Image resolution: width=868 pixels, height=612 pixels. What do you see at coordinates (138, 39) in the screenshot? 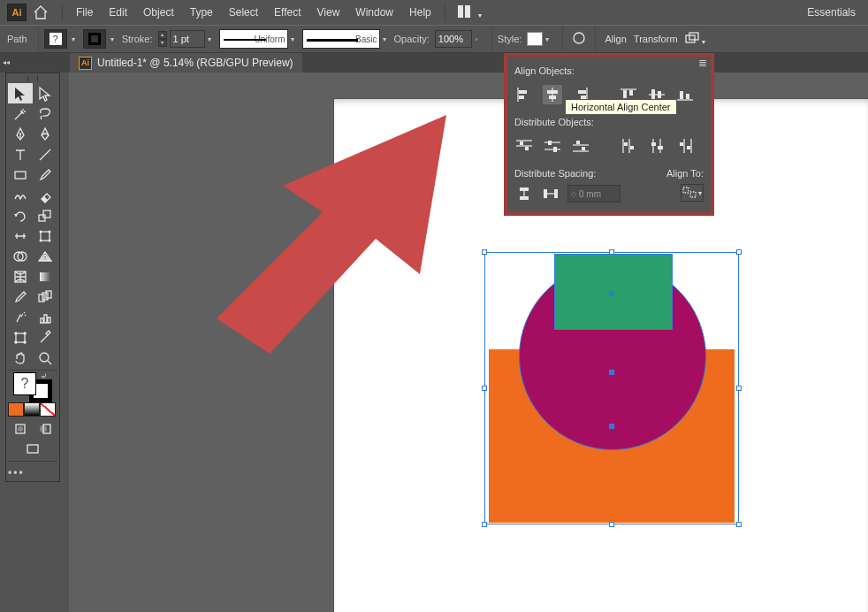
I see `stroke-label: Stroke:` at bounding box center [138, 39].